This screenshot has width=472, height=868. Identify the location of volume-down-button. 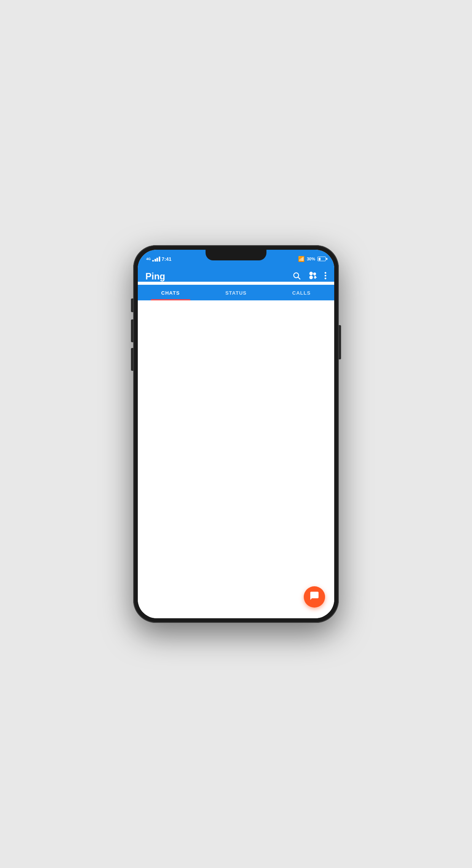
(132, 359).